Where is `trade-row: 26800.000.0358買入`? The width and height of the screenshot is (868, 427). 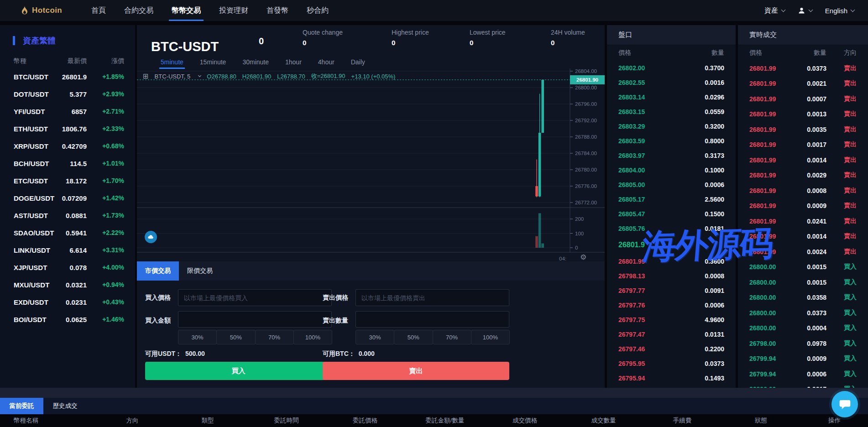 trade-row: 26800.000.0358買入 is located at coordinates (803, 298).